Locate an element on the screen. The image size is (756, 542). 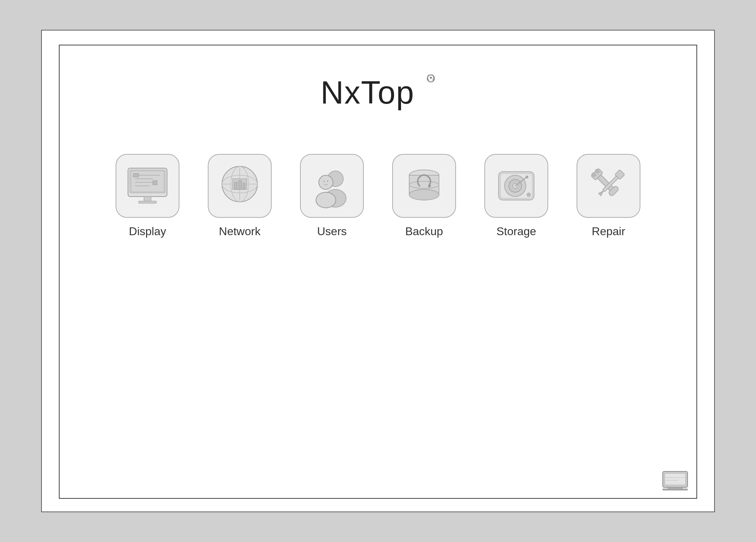
backup-icon is located at coordinates (424, 186).